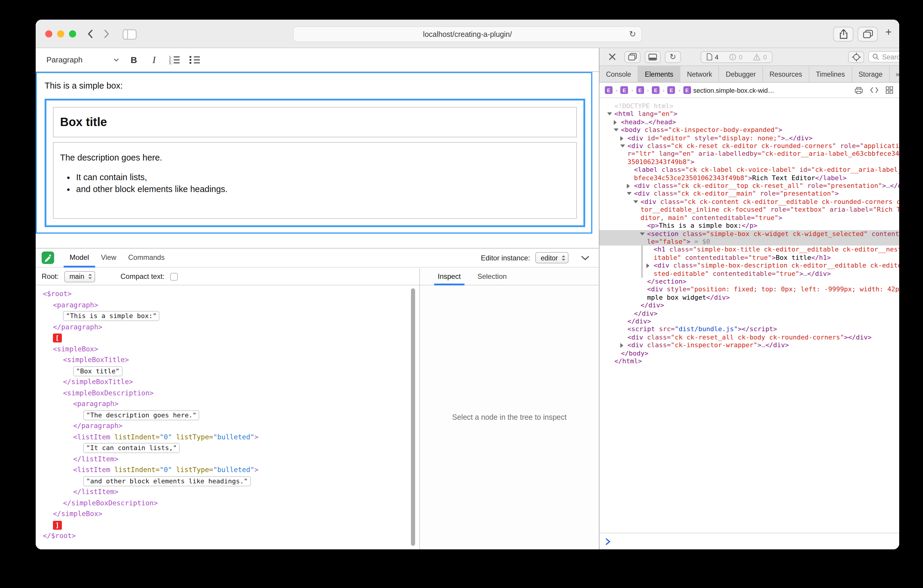 This screenshot has height=588, width=923. What do you see at coordinates (228, 294) in the screenshot?
I see `model-tree-line: <$root>` at bounding box center [228, 294].